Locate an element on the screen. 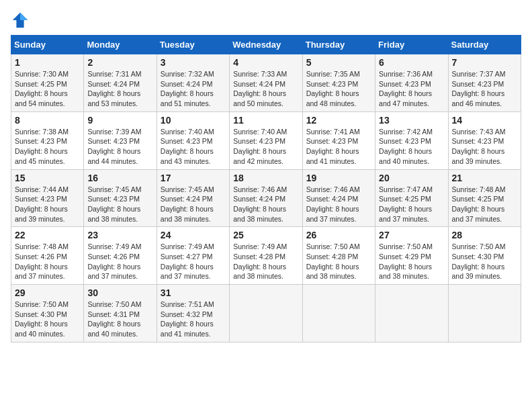  calendar-cell: 18 Sunrise: 7:46 AMSunset: 4:24 PMDaylig… is located at coordinates (266, 198).